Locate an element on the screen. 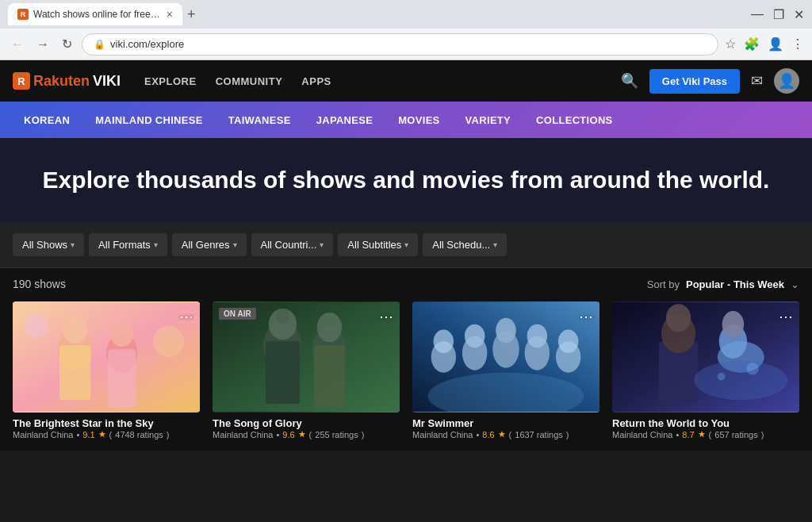 The width and height of the screenshot is (812, 522). user-avatar: 👤 is located at coordinates (787, 81).